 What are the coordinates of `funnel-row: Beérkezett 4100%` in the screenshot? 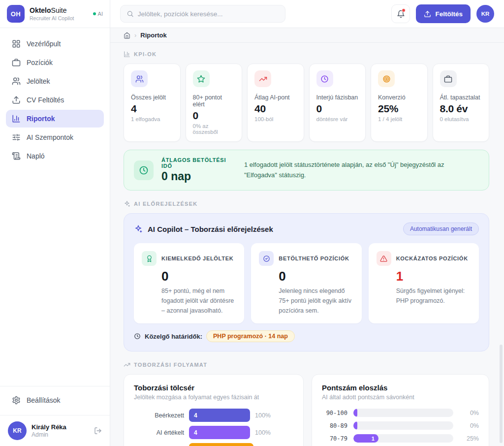 It's located at (214, 415).